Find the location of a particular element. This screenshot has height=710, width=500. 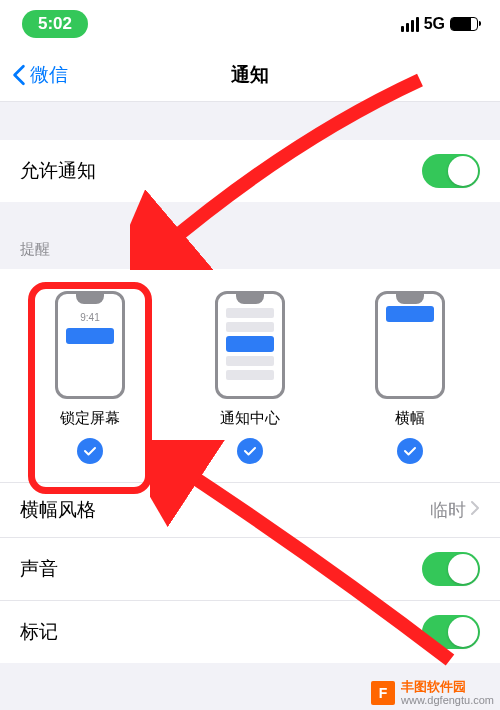

alerts-section-header: 提醒 is located at coordinates (250, 254).